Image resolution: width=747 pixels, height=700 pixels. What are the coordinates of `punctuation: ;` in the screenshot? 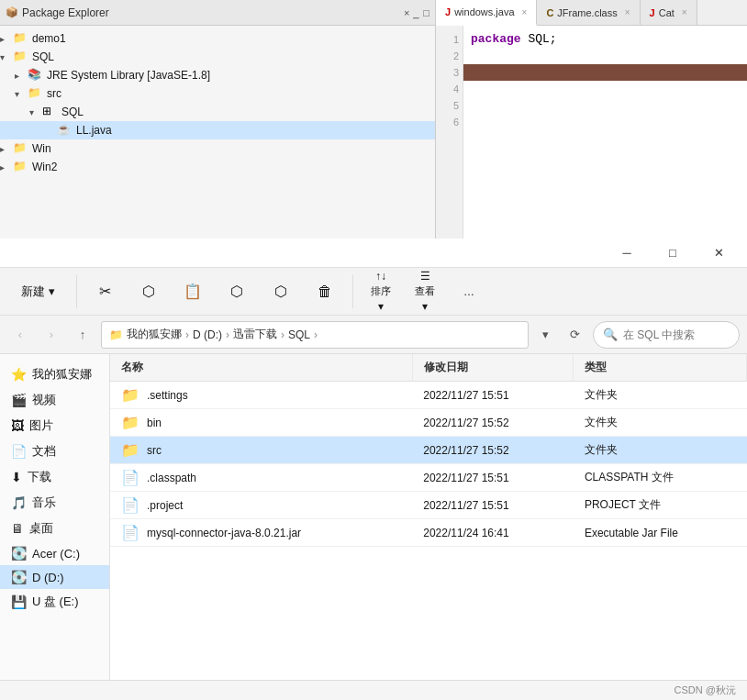 It's located at (553, 39).